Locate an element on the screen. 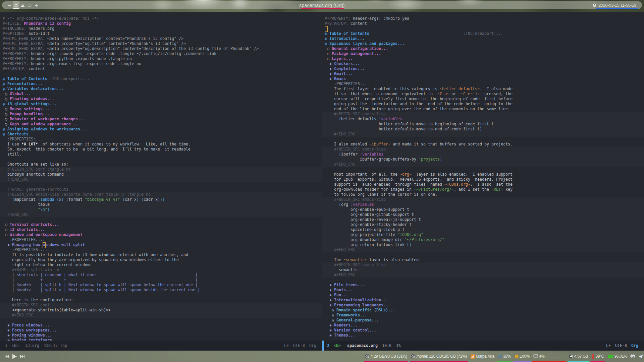 The width and height of the screenshot is (644, 362). module-cpu: 4% is located at coordinates (549, 356).